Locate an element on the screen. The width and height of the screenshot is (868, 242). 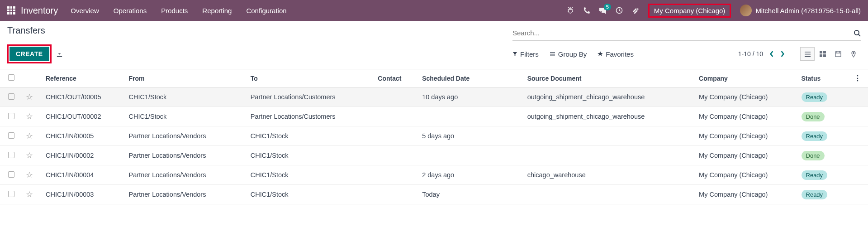
view-switcher is located at coordinates (830, 54).